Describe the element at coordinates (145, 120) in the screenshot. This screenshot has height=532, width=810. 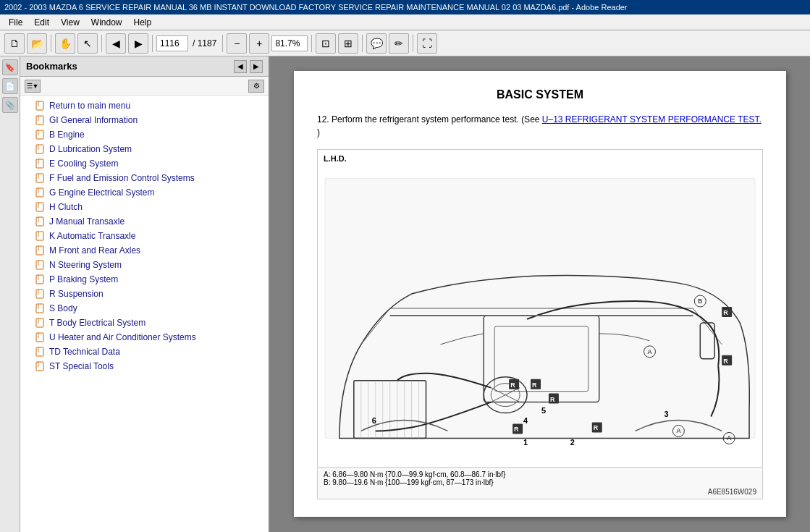
I see `bookmark-item-gi: GI General Information` at that location.